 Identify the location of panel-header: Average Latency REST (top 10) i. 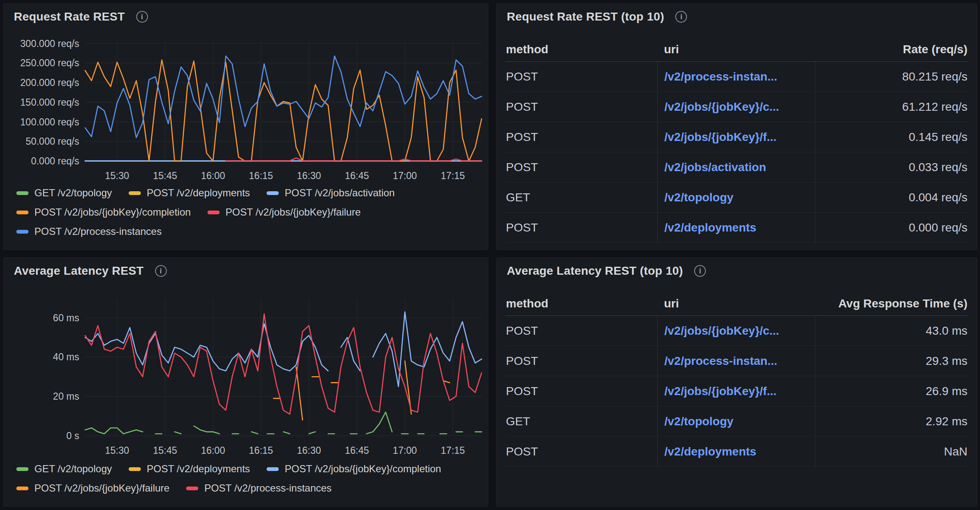
(606, 271).